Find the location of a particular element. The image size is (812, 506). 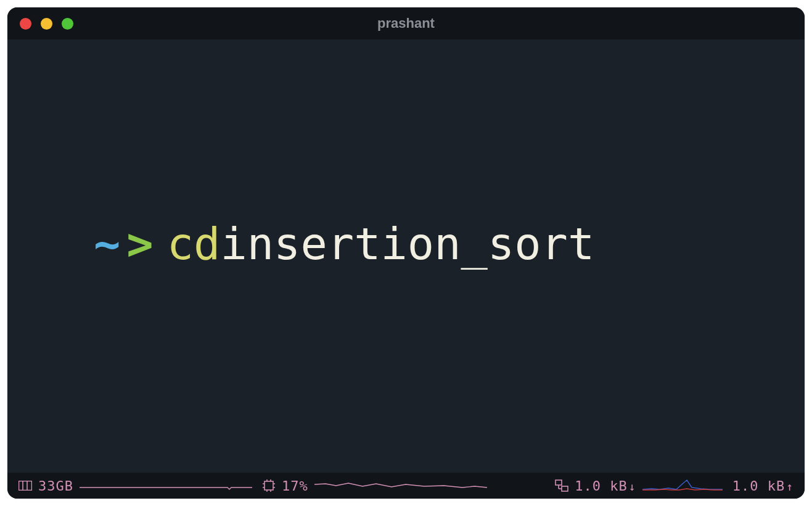

prompt-line: ~ > cd insertion_sort is located at coordinates (344, 244).